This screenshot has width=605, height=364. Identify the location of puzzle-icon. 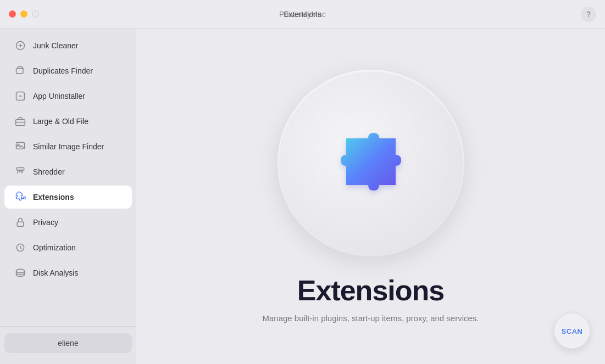
(20, 197).